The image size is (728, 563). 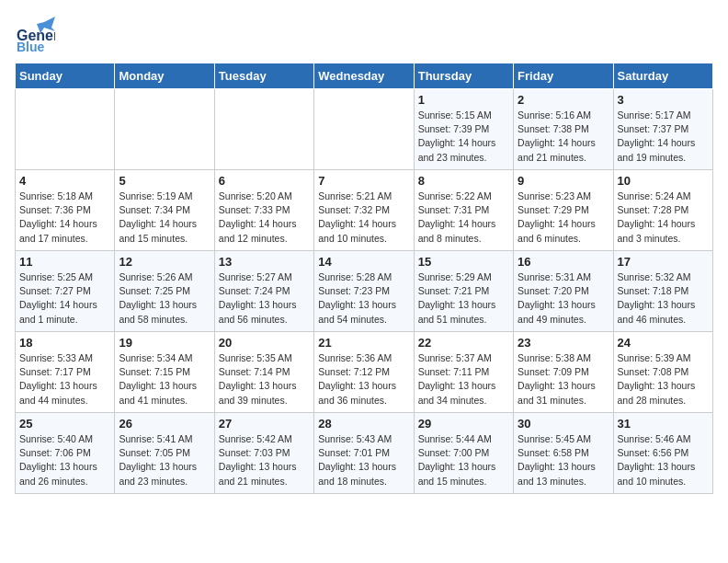 I want to click on day-number: 6, so click(x=265, y=180).